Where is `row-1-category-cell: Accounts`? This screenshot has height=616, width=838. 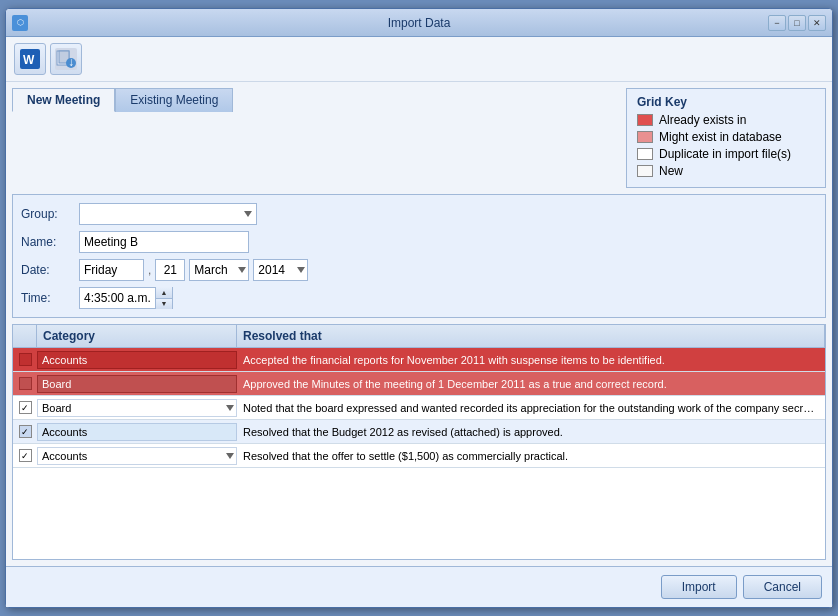 row-1-category-cell: Accounts is located at coordinates (137, 360).